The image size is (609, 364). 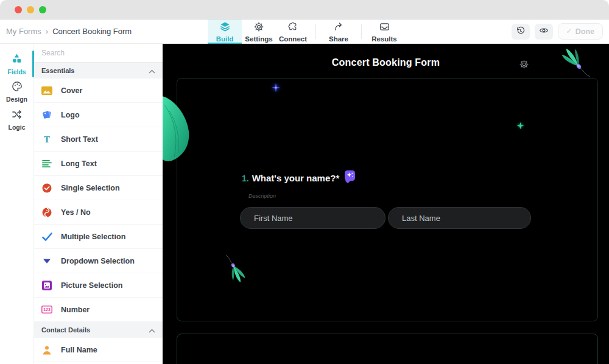 I want to click on field-item-label: Cover, so click(x=72, y=91).